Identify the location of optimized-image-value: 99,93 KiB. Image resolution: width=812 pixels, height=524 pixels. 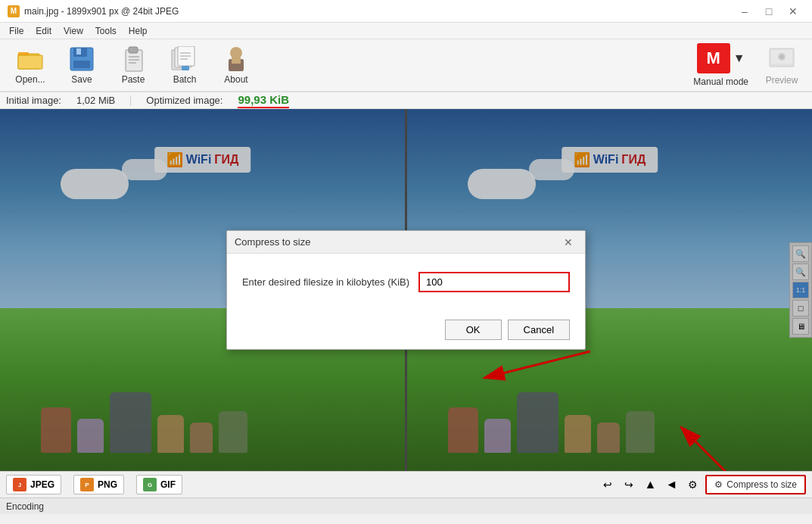
(263, 101).